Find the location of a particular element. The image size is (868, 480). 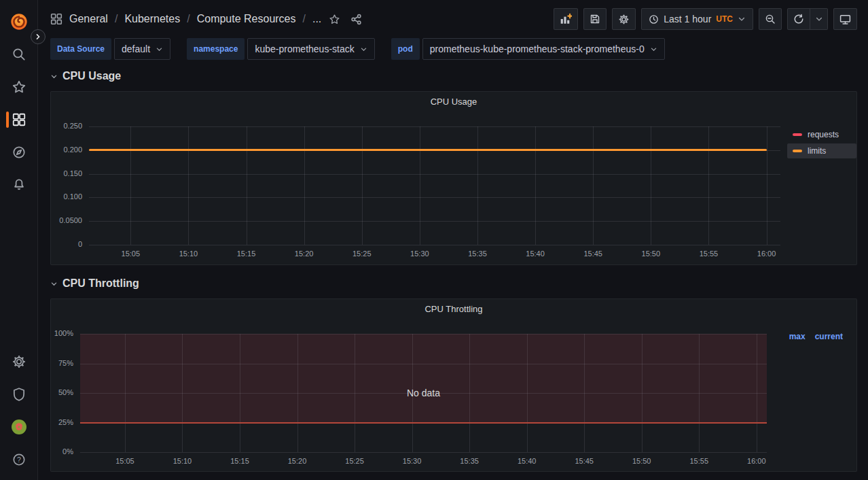

sidebar-item-dashboards is located at coordinates (19, 120).